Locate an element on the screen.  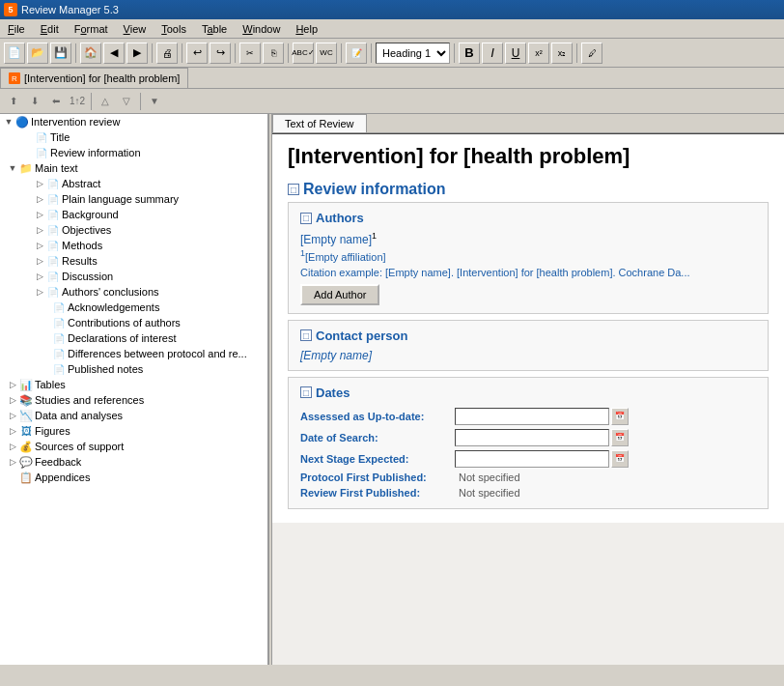
sidebar-item-contributions: 📄 Contributions of authors is located at coordinates (133, 323).